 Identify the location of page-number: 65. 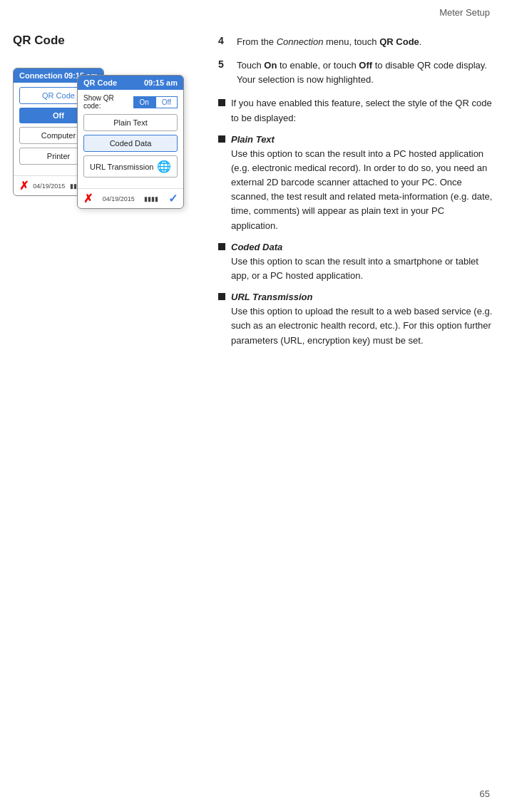
(485, 794).